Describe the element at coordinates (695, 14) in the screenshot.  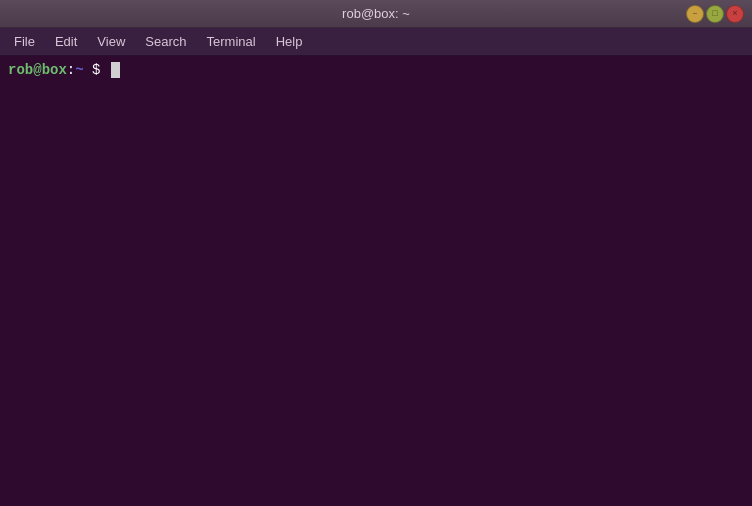
I see `minimize-button: –` at that location.